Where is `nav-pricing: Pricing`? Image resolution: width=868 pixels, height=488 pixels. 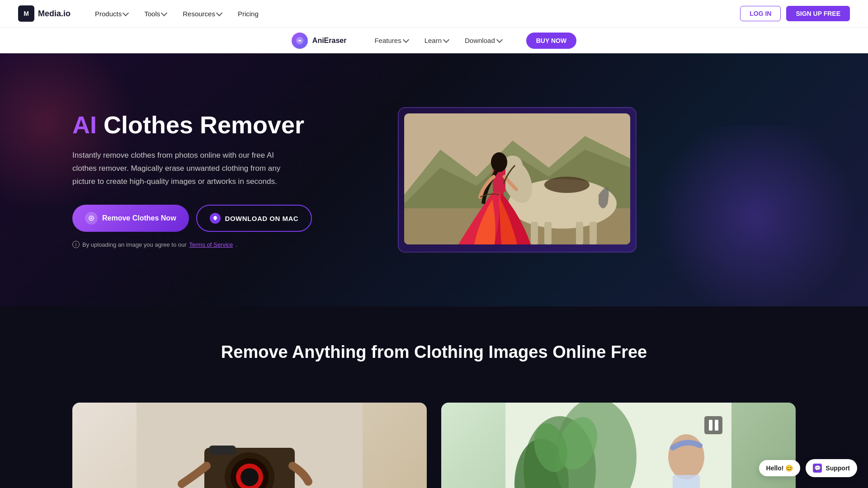 nav-pricing: Pricing is located at coordinates (248, 14).